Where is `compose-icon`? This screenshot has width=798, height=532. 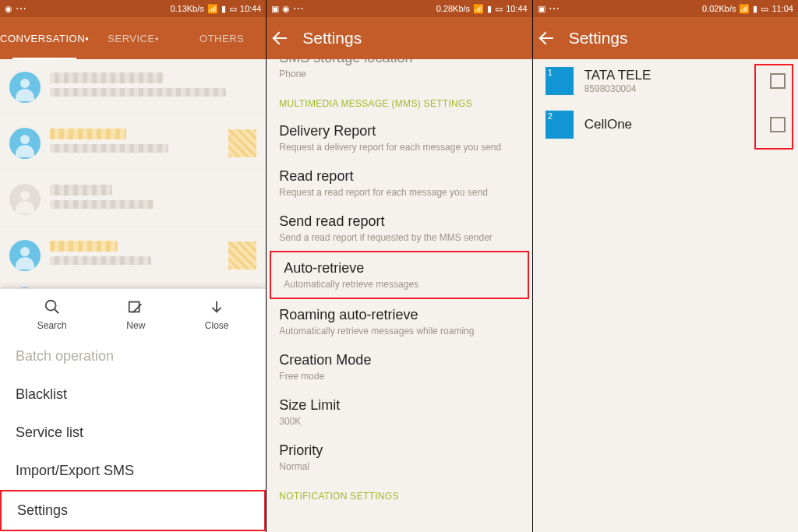
compose-icon is located at coordinates (136, 307).